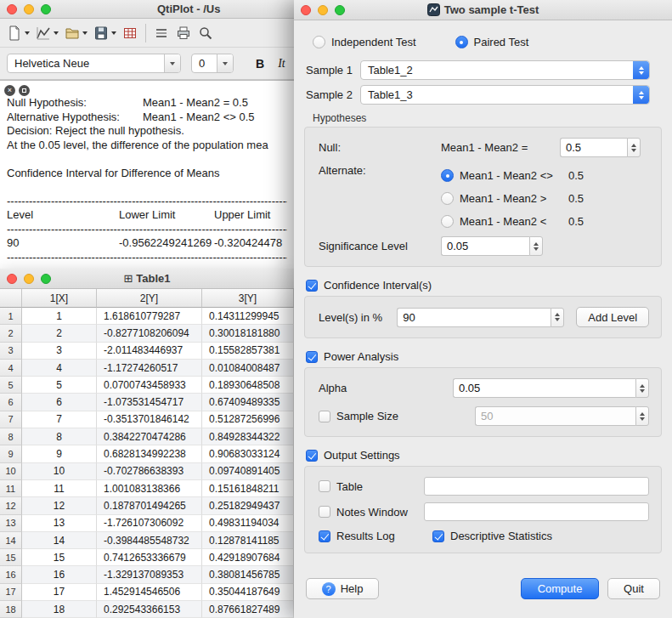 This screenshot has height=618, width=672. I want to click on row-number-cell: 5, so click(11, 385).